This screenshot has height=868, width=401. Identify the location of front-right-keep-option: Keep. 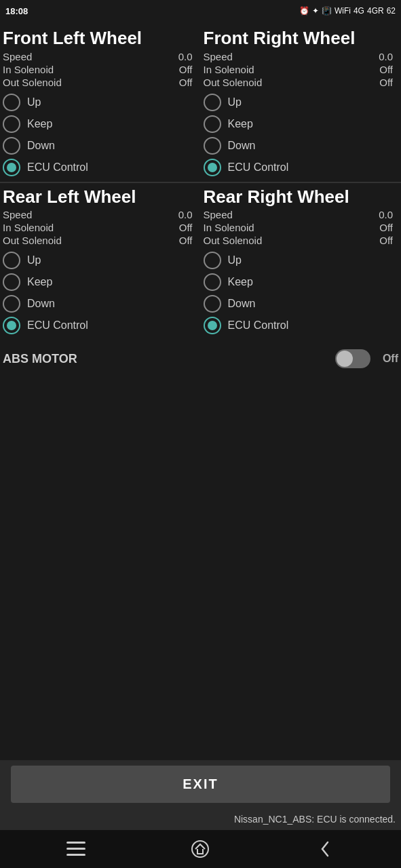
(300, 124).